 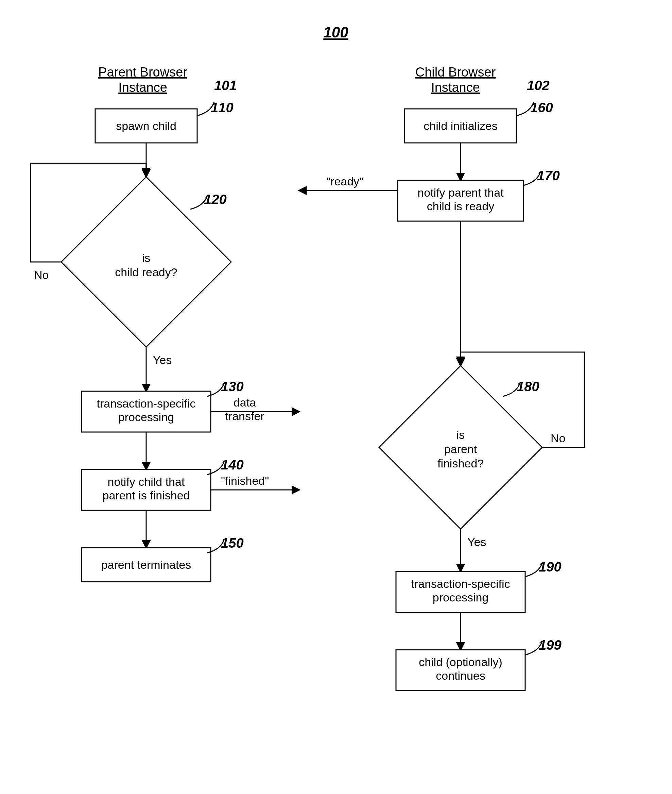 I want to click on lbl-yes-left: Yes, so click(x=162, y=360).